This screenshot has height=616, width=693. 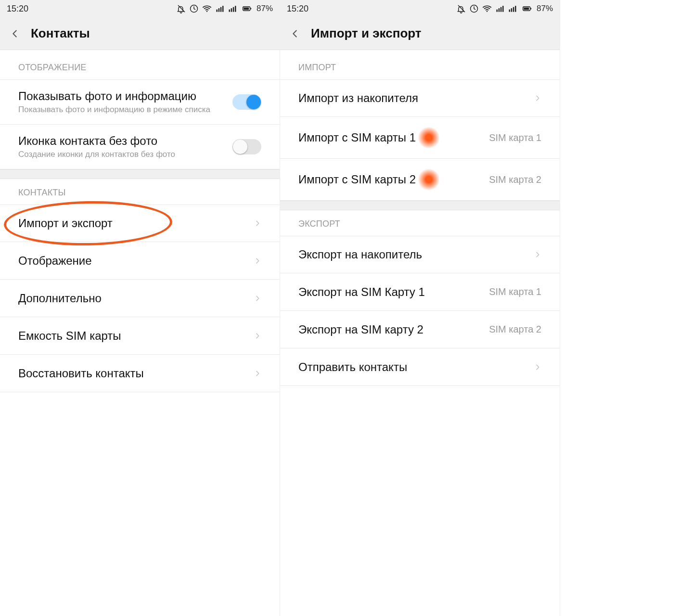 What do you see at coordinates (136, 298) in the screenshot?
I see `row-label: Дополнительно` at bounding box center [136, 298].